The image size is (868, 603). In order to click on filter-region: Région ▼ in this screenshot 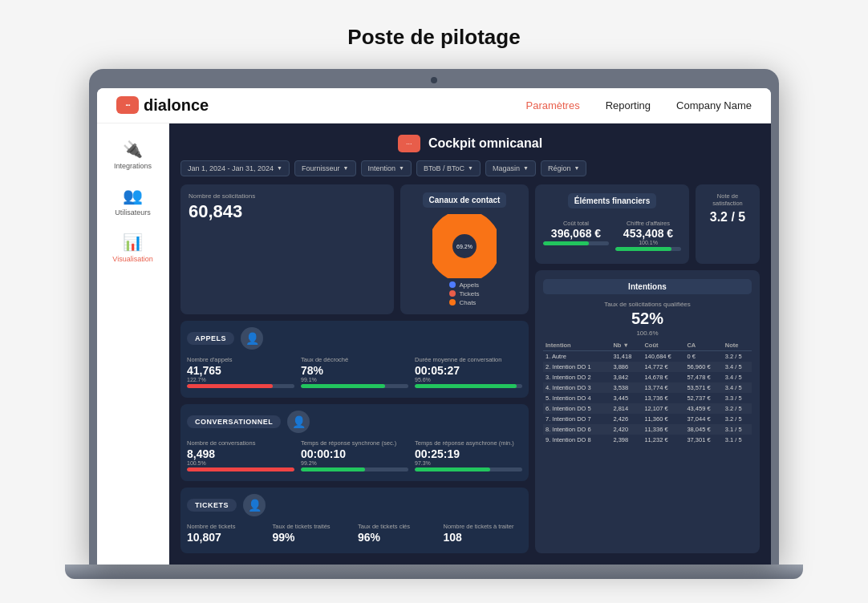, I will do `click(563, 168)`.